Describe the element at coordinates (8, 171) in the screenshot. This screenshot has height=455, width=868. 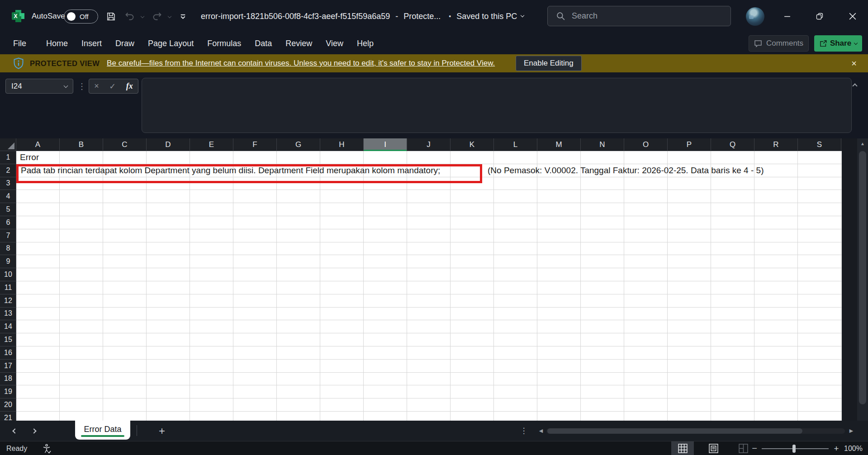
I see `row-header-2: 2` at that location.